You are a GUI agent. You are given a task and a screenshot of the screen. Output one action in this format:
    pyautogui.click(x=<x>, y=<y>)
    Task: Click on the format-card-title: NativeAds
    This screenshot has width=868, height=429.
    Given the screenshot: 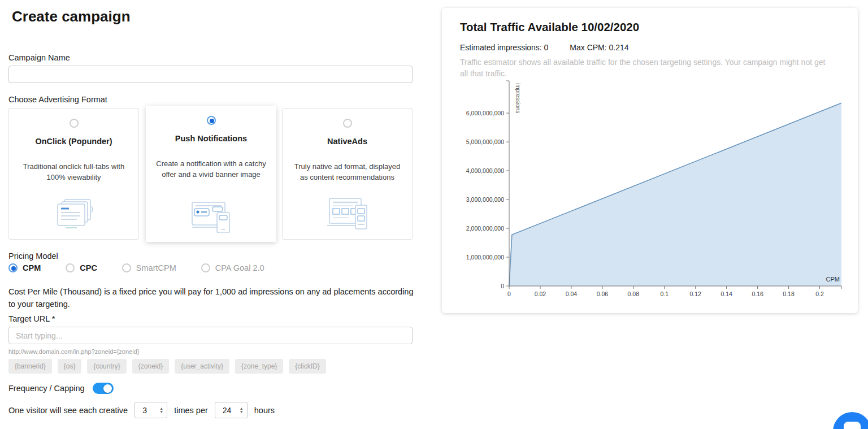 What is the action you would take?
    pyautogui.click(x=347, y=141)
    